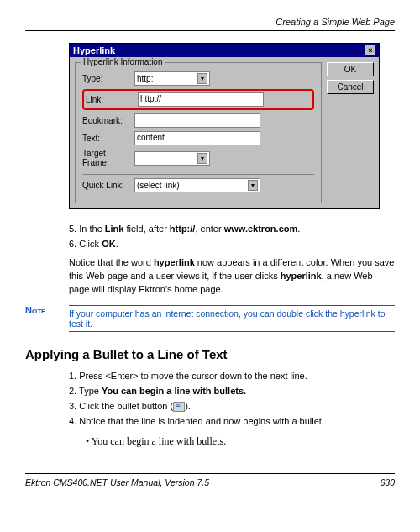 This screenshot has width=420, height=532. What do you see at coordinates (232, 407) in the screenshot?
I see `step2-3: 3. Click the bullet button ().` at bounding box center [232, 407].